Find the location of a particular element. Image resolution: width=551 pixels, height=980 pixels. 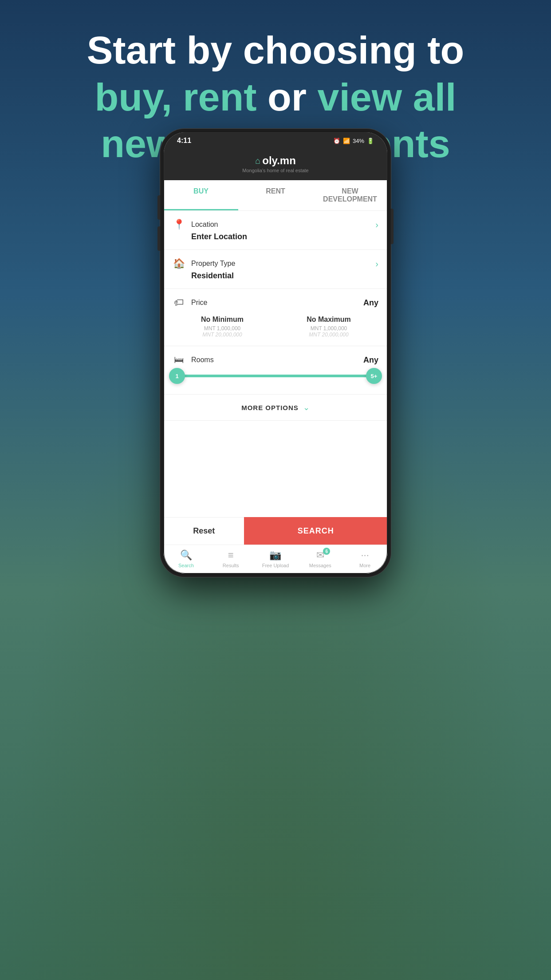

location-label: Location is located at coordinates (205, 225).